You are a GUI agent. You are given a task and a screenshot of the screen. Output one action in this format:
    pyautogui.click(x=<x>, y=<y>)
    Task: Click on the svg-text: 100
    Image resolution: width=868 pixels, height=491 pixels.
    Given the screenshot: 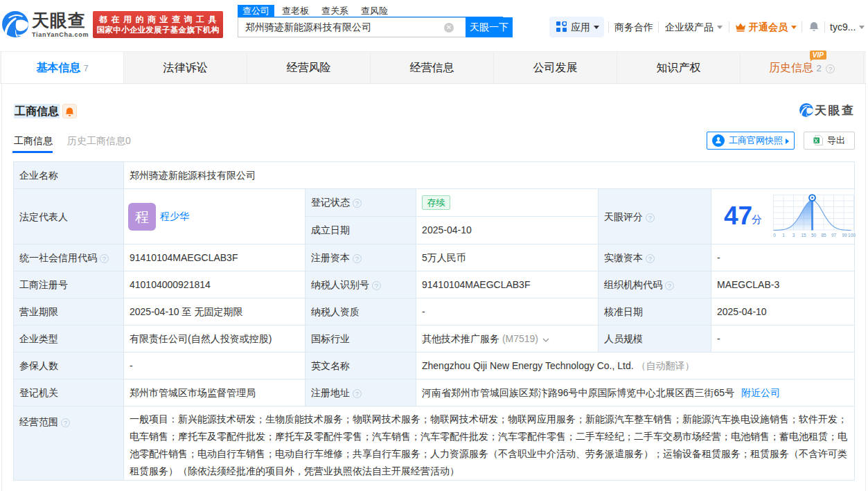 What is the action you would take?
    pyautogui.click(x=852, y=235)
    